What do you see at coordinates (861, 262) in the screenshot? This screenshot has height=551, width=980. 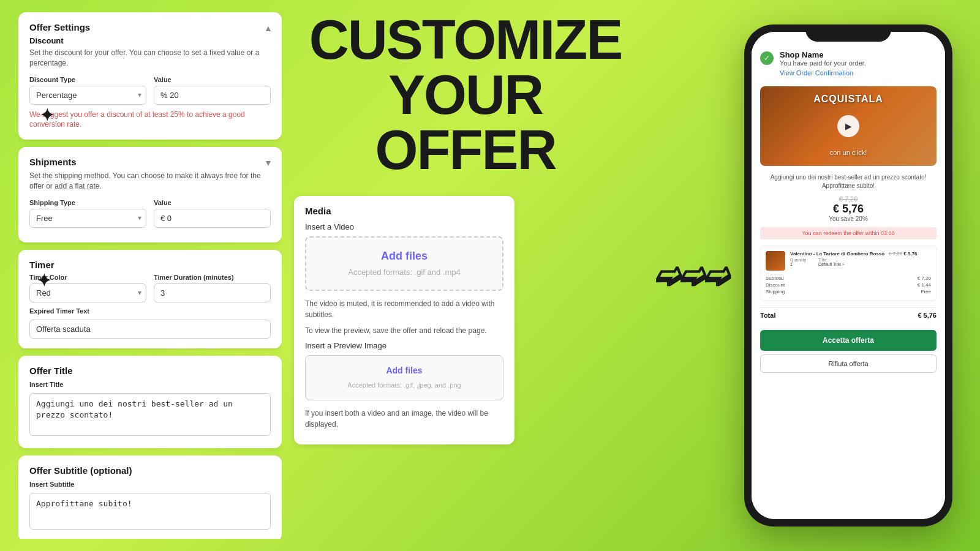 I see `order-cols: Quantity 1 Title Default Title ÷` at bounding box center [861, 262].